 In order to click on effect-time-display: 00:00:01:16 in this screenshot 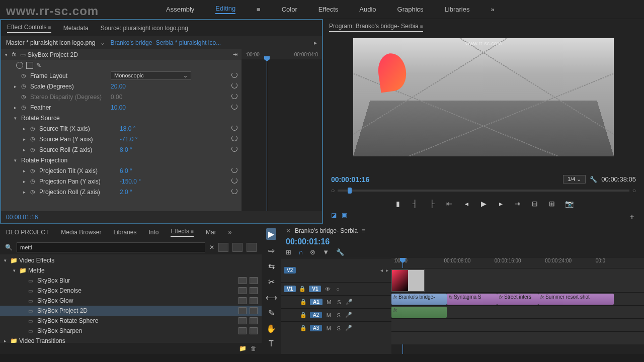, I will do `click(22, 217)`.